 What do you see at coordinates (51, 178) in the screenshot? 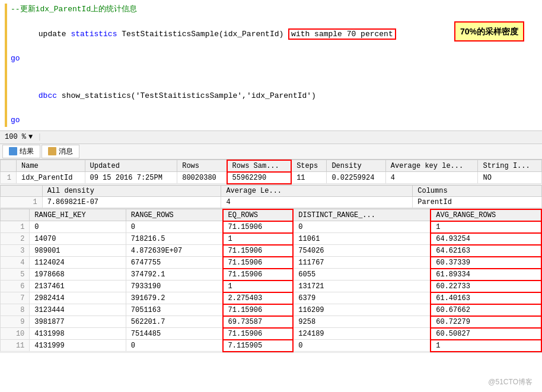
I see `table1-cell: idx_ParentId` at bounding box center [51, 178].